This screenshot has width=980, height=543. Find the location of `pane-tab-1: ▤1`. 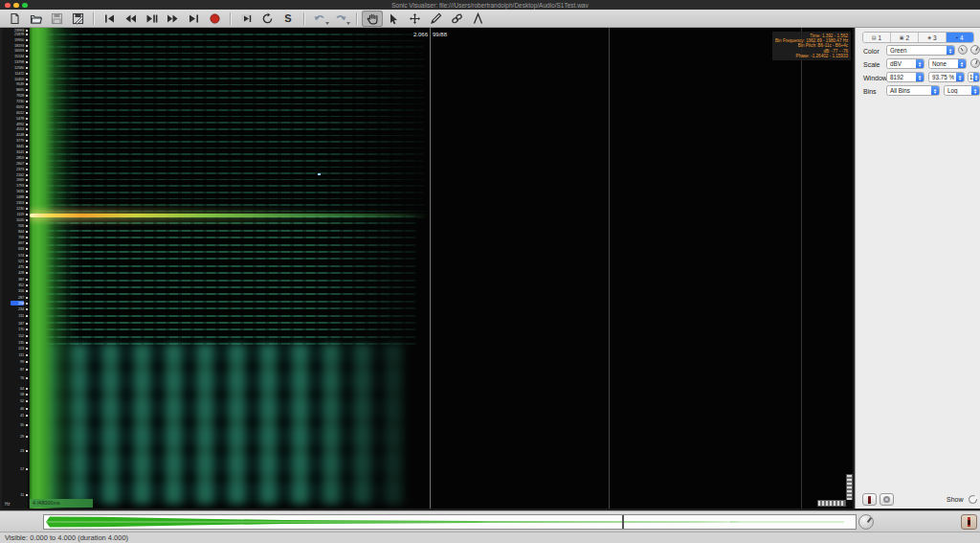

pane-tab-1: ▤1 is located at coordinates (877, 37).